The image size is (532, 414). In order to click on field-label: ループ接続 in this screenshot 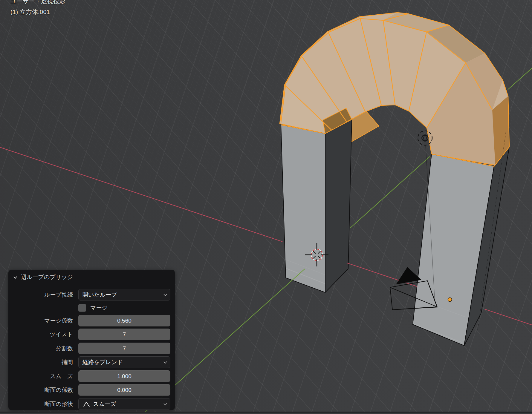, I will do `click(41, 295)`.